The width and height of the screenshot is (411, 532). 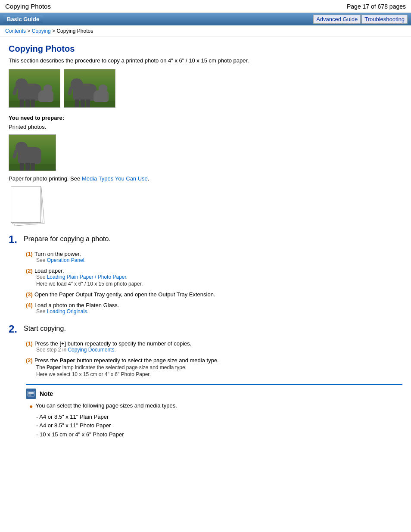 I want to click on step-1-sub2-note: Here we load 4" x 6" / 10 x 15 cm photo …, so click(x=214, y=284).